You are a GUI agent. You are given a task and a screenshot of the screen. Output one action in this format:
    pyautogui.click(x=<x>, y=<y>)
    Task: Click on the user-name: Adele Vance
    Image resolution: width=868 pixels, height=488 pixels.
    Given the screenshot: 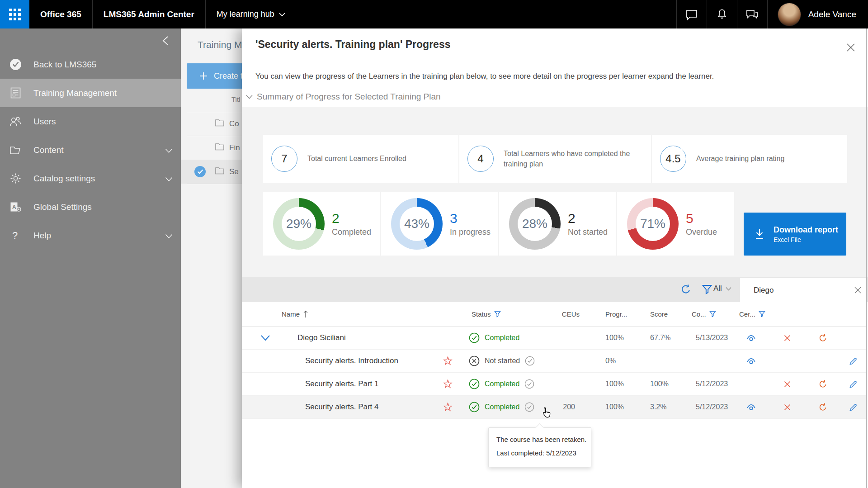 What is the action you would take?
    pyautogui.click(x=835, y=14)
    